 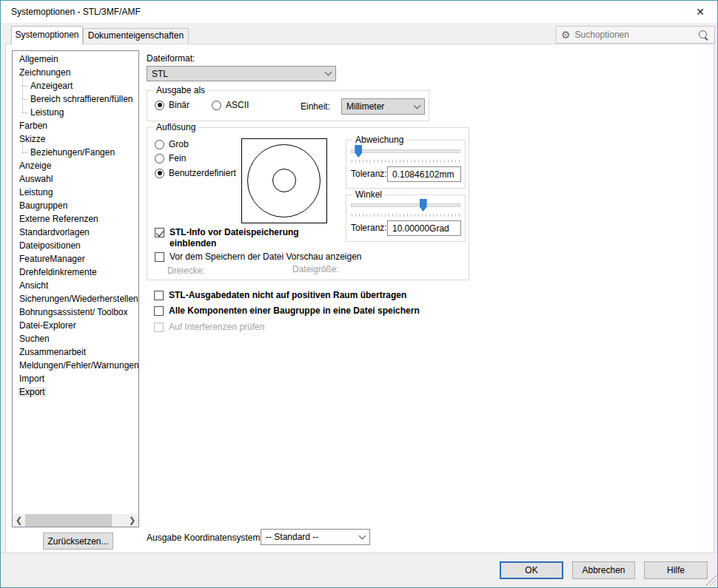 What do you see at coordinates (187, 271) in the screenshot?
I see `triangles-label: Dreiecke:` at bounding box center [187, 271].